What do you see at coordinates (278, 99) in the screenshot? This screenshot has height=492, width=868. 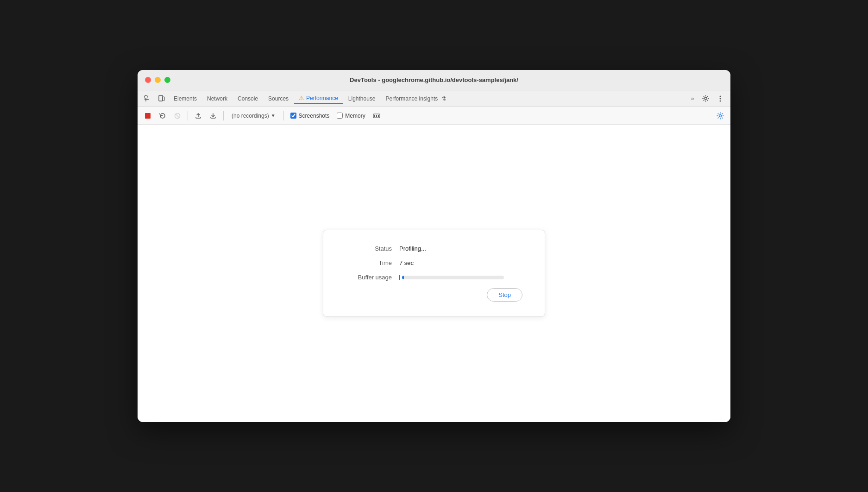 I see `tab-sources: Sources` at bounding box center [278, 99].